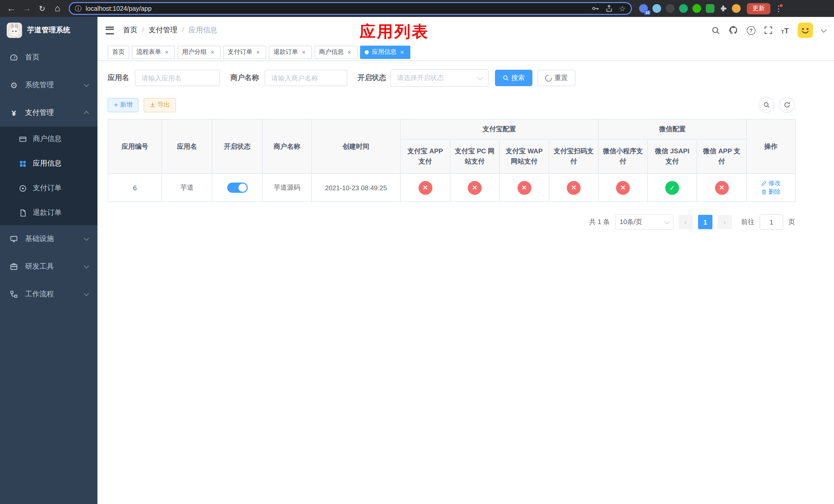 The width and height of the screenshot is (834, 504). Describe the element at coordinates (736, 8) in the screenshot. I see `profile-avatar-icon` at that location.